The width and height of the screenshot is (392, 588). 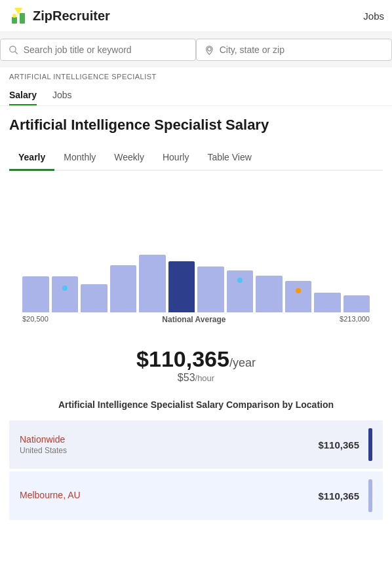 What do you see at coordinates (62, 96) in the screenshot?
I see `tab-jobs: Jobs` at bounding box center [62, 96].